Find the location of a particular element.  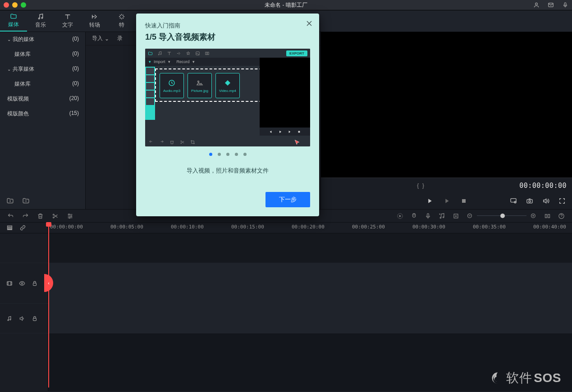

tab-effect-label: 特 is located at coordinates (122, 25).